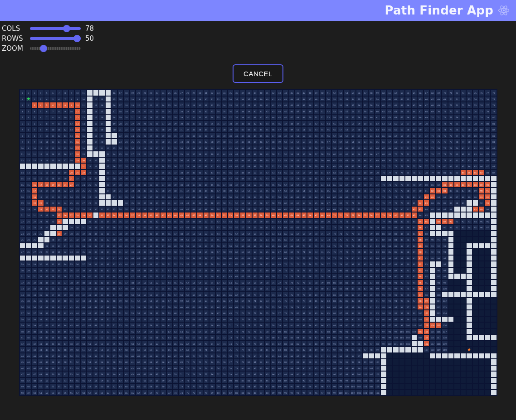  What do you see at coordinates (175, 154) in the screenshot?
I see `grid-cell: 34` at bounding box center [175, 154].